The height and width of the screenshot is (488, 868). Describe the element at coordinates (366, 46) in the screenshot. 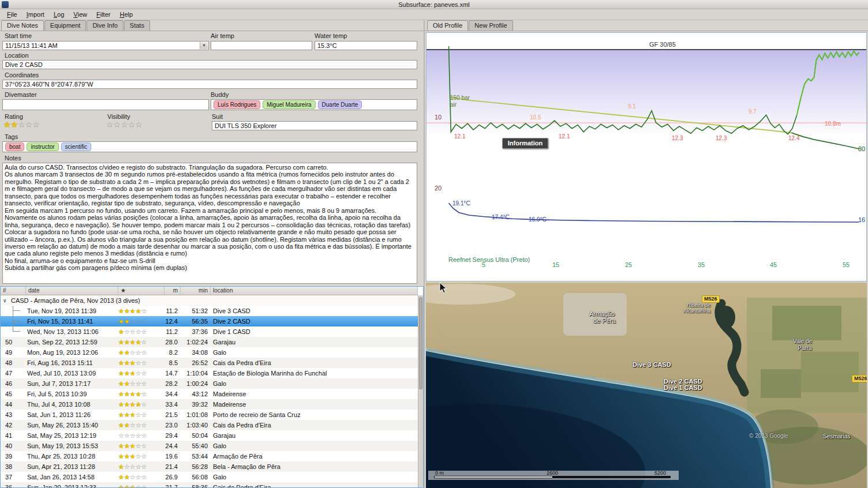

I see `water-temp-field` at that location.